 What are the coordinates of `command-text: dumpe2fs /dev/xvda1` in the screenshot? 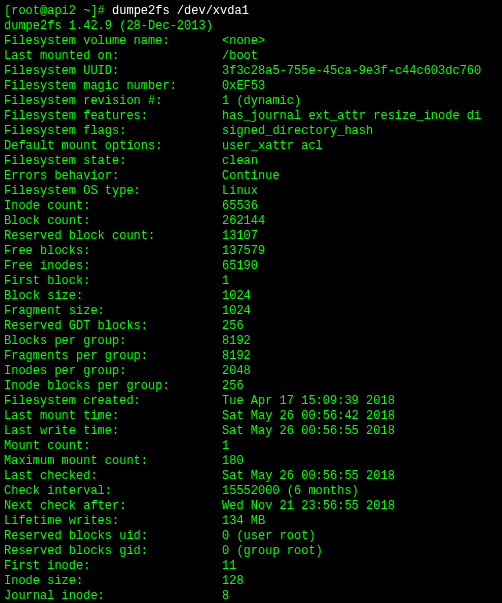 It's located at (180, 11).